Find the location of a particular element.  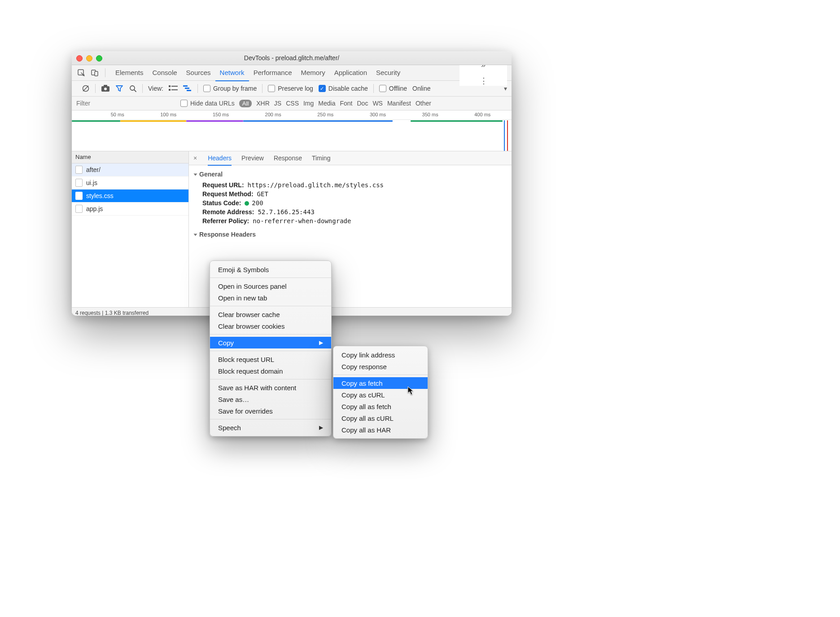

network-timeline-overview: 50 ms100 ms150 ms200 ms250 ms300 ms350 m… is located at coordinates (292, 131).